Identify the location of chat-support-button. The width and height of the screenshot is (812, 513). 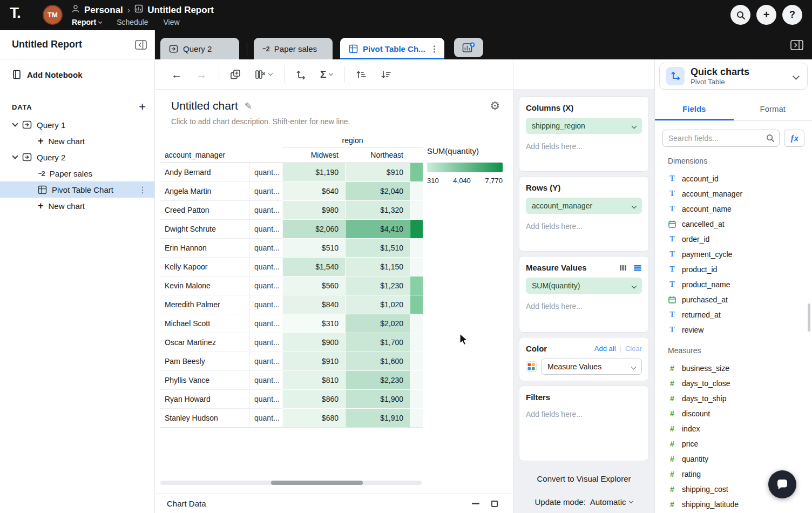
(782, 484).